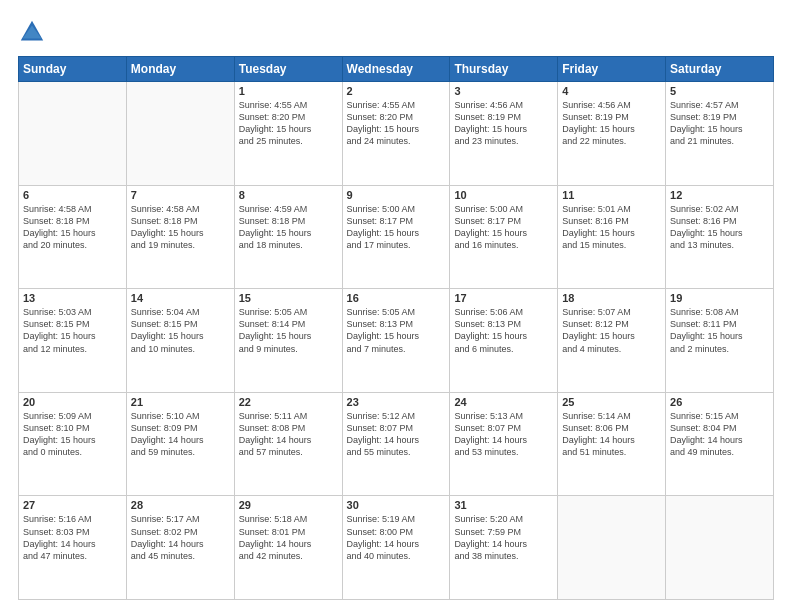 The width and height of the screenshot is (792, 612). Describe the element at coordinates (73, 548) in the screenshot. I see `calendar-cell: 27Sunrise: 5:16 AM Sunset: 8:03 PM Dayli…` at that location.